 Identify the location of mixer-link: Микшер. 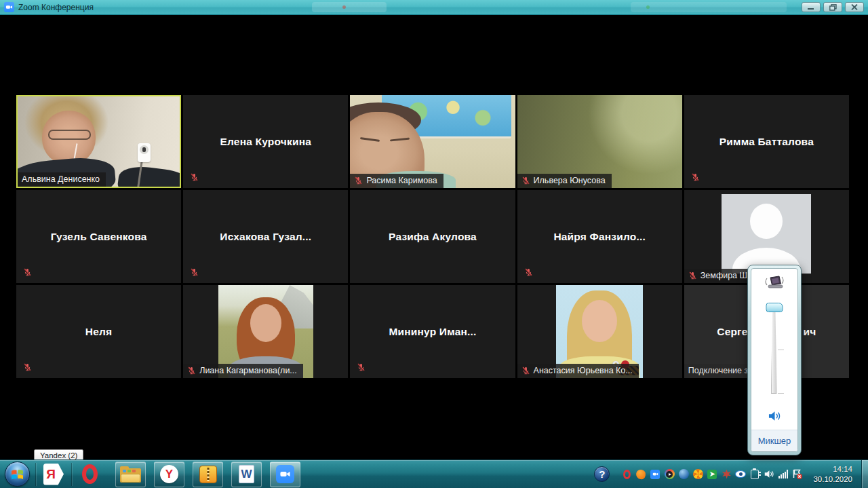
(774, 440).